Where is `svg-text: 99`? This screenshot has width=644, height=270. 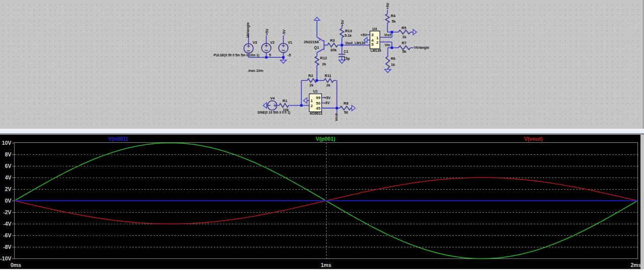
svg-text: 99 is located at coordinates (318, 98).